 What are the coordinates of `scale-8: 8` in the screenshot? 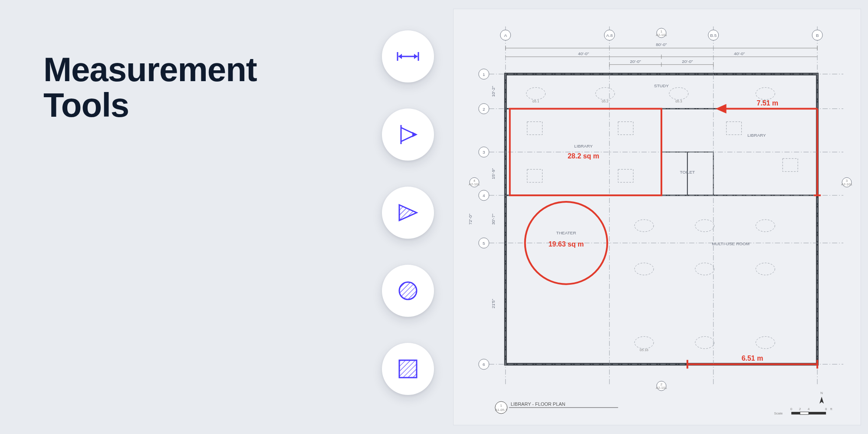 It's located at (826, 409).